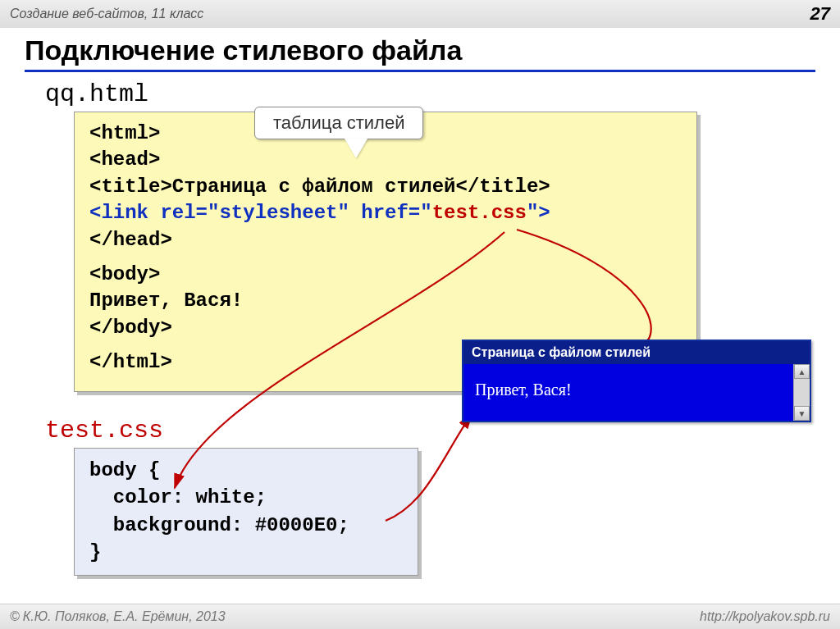 This screenshot has width=840, height=629. Describe the element at coordinates (820, 14) in the screenshot. I see `page-number: 27` at that location.